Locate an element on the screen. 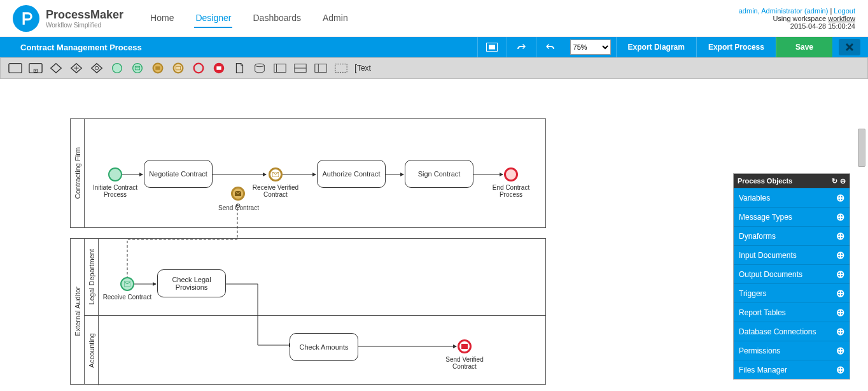  task-sign: Sign Contract is located at coordinates (439, 174).